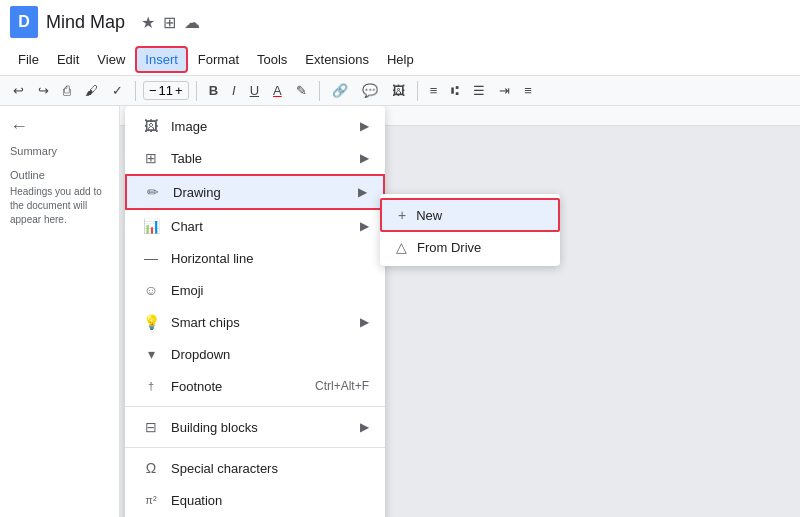 This screenshot has height=517, width=800. Describe the element at coordinates (270, 290) in the screenshot. I see `menu-item-emoji-label: Emoji` at that location.